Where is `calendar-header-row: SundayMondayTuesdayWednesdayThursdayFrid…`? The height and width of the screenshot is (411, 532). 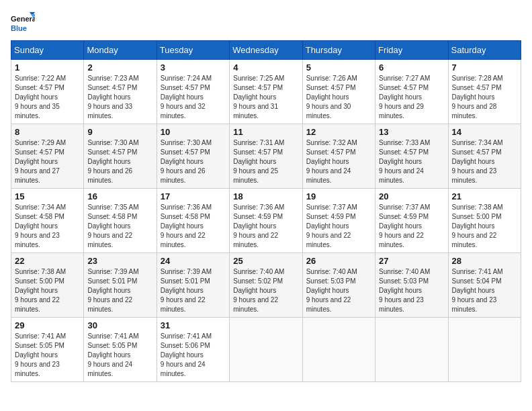
calendar-header-row: SundayMondayTuesdayWednesdayThursdayFrid… is located at coordinates (266, 50).